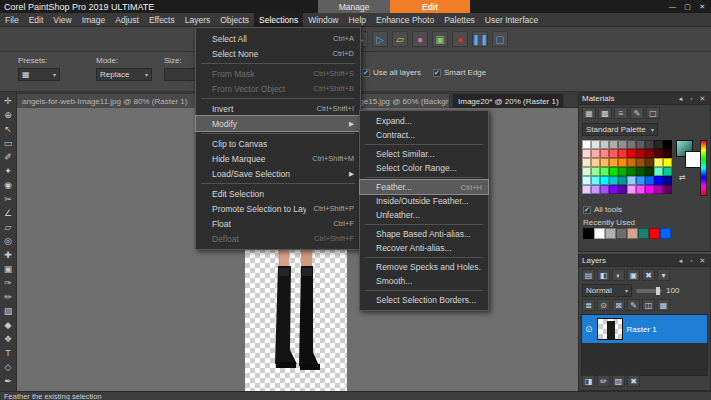  I want to click on swap-colors-icon: ⇄, so click(682, 178).